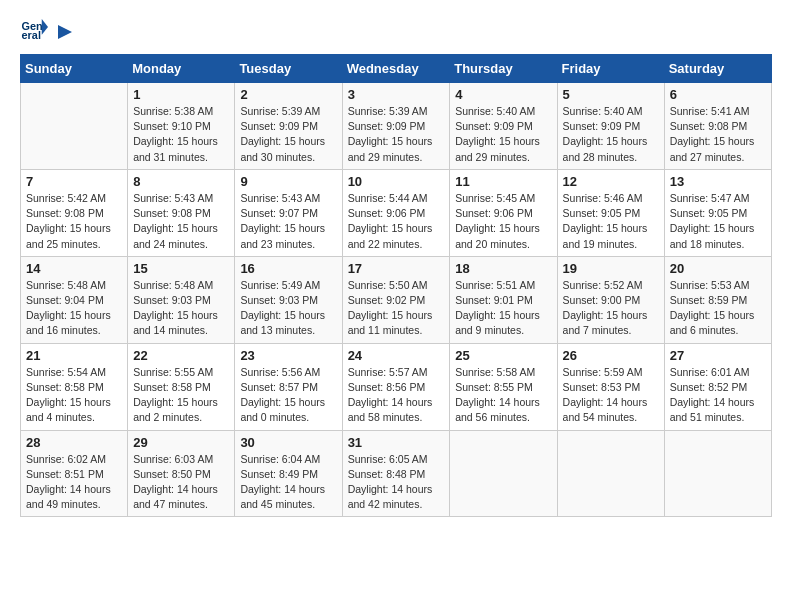 The height and width of the screenshot is (612, 792). What do you see at coordinates (288, 482) in the screenshot?
I see `day-info: Sunrise: 6:04 AMSunset: 8:49 PMDaylight:…` at bounding box center [288, 482].